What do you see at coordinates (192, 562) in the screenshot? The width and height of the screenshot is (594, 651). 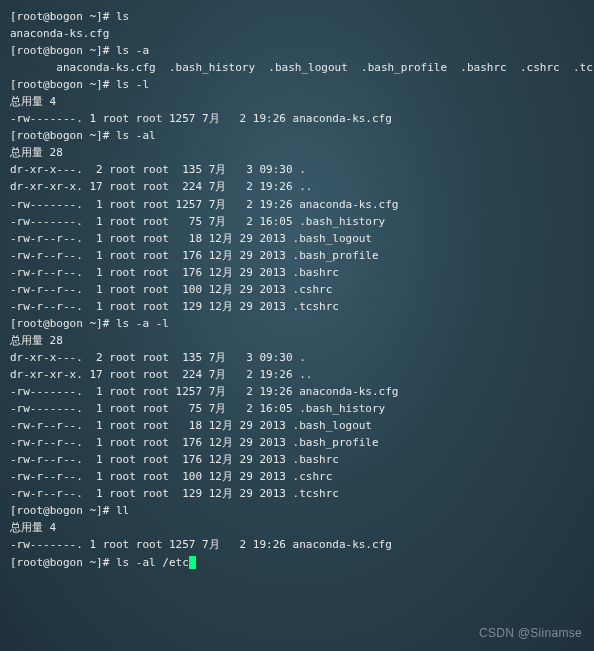 I see `cursor-icon` at bounding box center [192, 562].